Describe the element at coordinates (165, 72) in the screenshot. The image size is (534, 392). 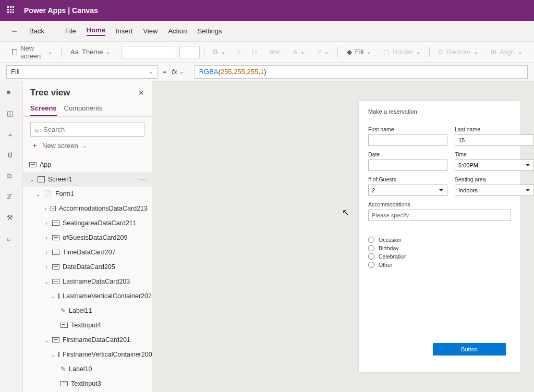
I see `equals-label: =` at that location.